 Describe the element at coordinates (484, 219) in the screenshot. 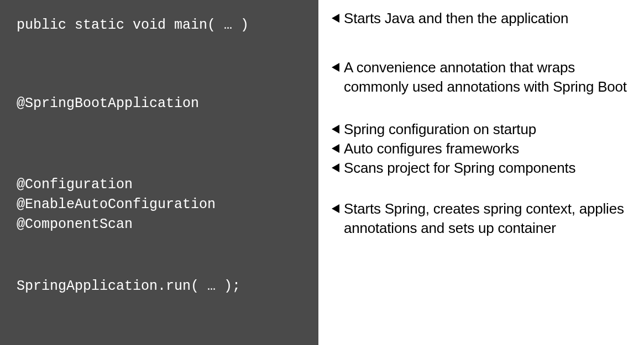

I see `desc-item-run: Starts Spring, creates spring context, a…` at that location.